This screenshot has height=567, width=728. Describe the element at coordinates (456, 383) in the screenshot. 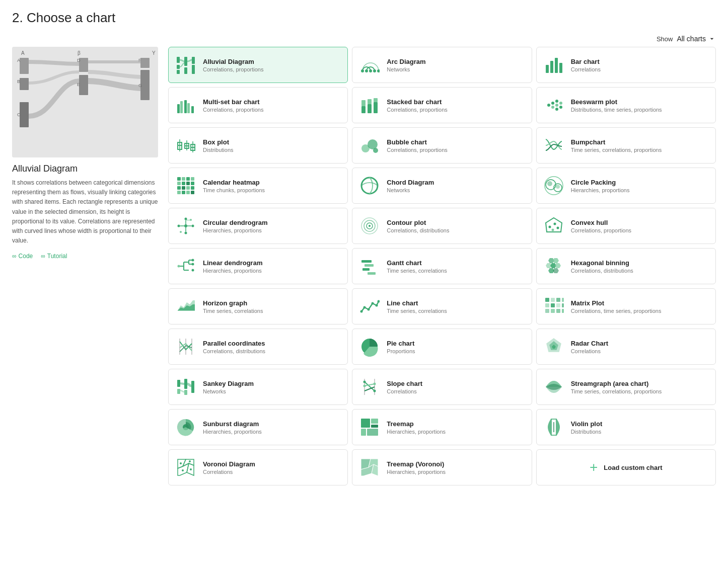

I see `slope-chart-name: Slope chart` at that location.